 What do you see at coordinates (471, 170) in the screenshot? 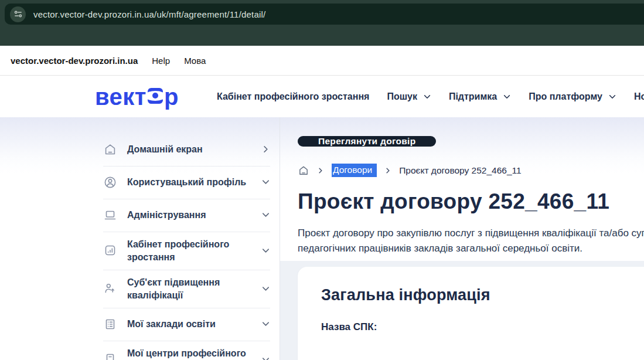
I see `breadcrumb: Договори Проєкт договору 252_466_11` at bounding box center [471, 170].